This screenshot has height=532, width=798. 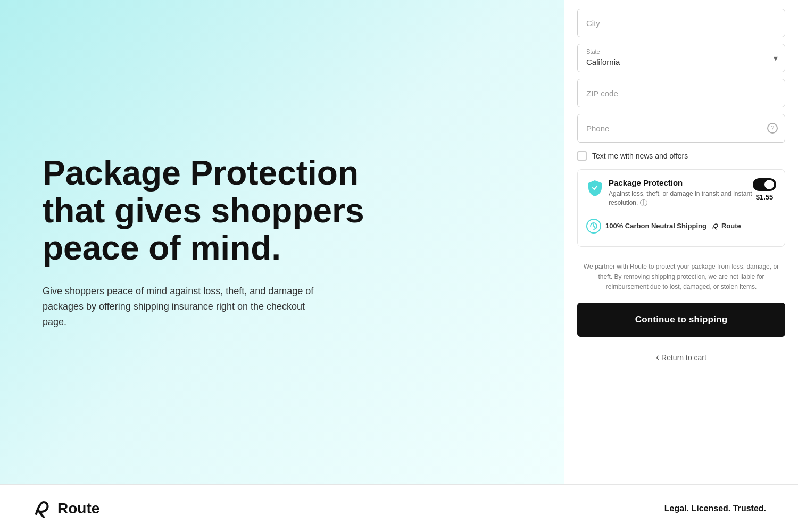 I want to click on state-label: State, so click(x=593, y=52).